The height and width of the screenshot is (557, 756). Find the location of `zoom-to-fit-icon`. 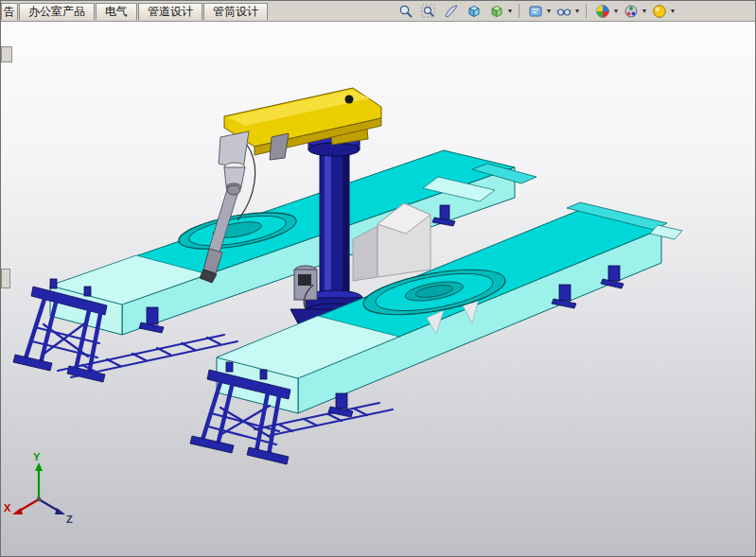

zoom-to-fit-icon is located at coordinates (406, 11).